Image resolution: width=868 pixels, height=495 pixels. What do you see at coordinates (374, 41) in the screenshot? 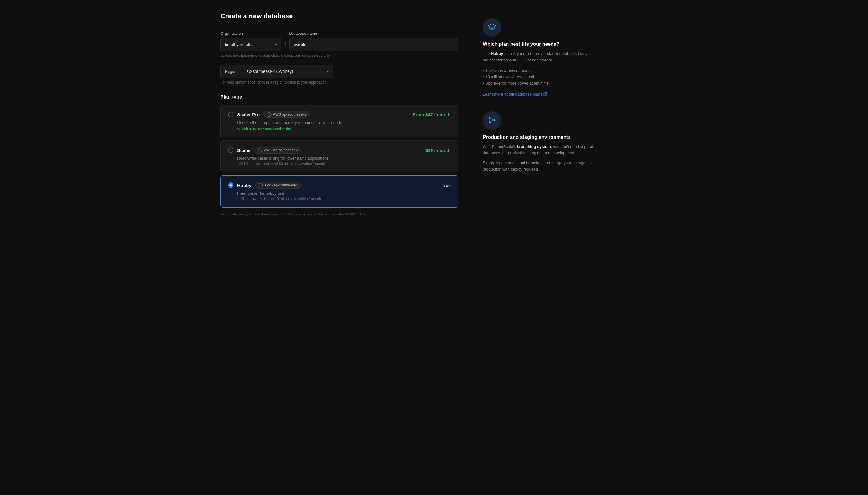
I see `database-name-field-group: Database name` at bounding box center [374, 41].